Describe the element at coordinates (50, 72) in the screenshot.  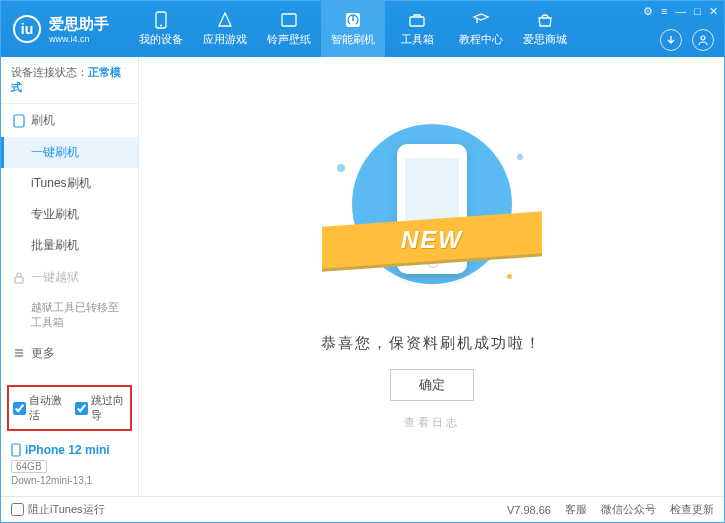
I see `connection-label: 设备连接状态：` at that location.